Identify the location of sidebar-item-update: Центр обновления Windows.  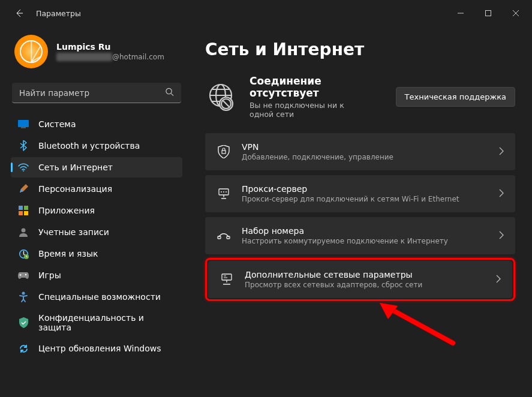
(97, 348).